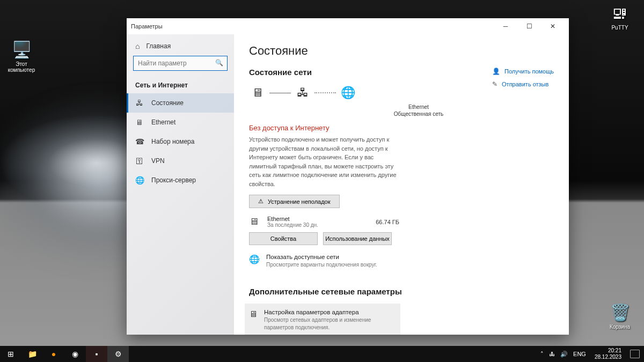 This screenshot has width=644, height=362. I want to click on close-button: ✕, so click(553, 26).